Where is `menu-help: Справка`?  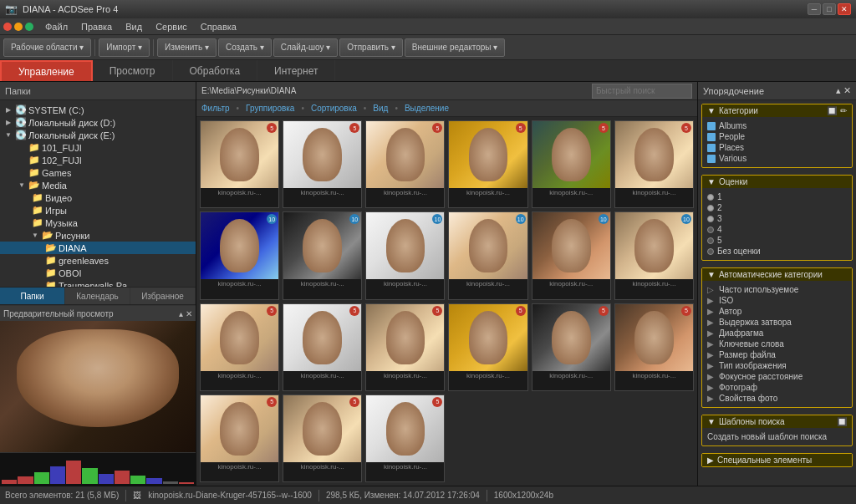 menu-help: Справка is located at coordinates (219, 27).